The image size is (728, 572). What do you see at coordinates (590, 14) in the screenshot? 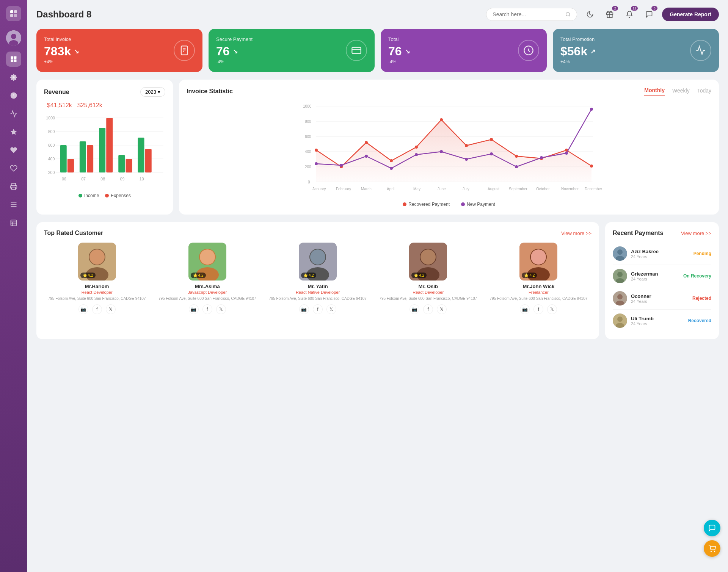
I see `dark-mode-toggle` at bounding box center [590, 14].